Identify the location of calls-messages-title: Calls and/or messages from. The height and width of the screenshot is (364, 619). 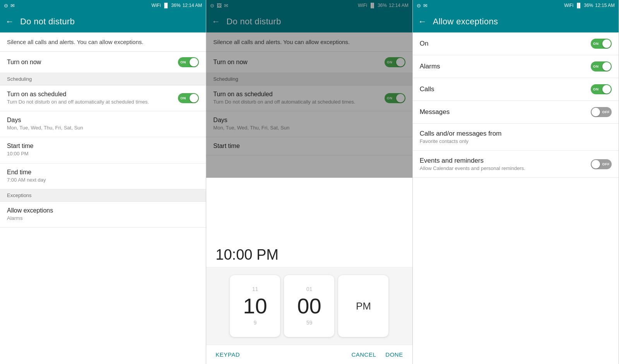
(461, 134).